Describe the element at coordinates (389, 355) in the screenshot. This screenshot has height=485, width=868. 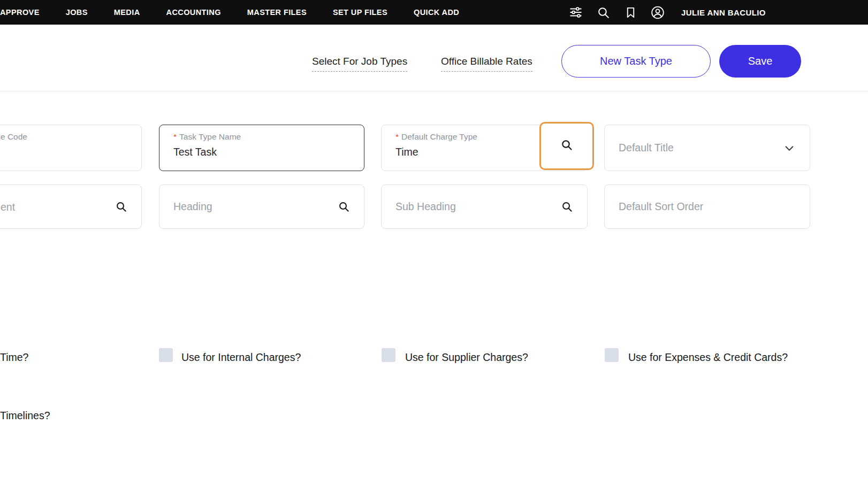
I see `use-for-supplier-charges-checkbox` at that location.